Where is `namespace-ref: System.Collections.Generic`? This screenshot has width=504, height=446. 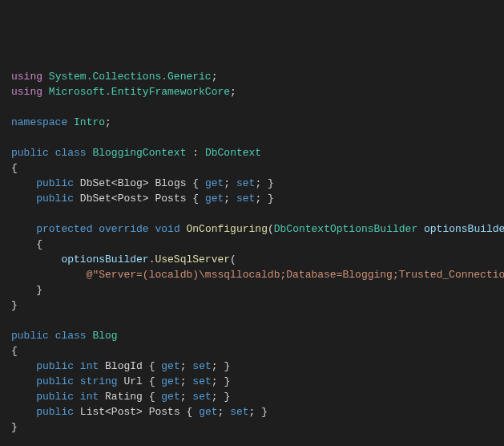 namespace-ref: System.Collections.Generic is located at coordinates (130, 77).